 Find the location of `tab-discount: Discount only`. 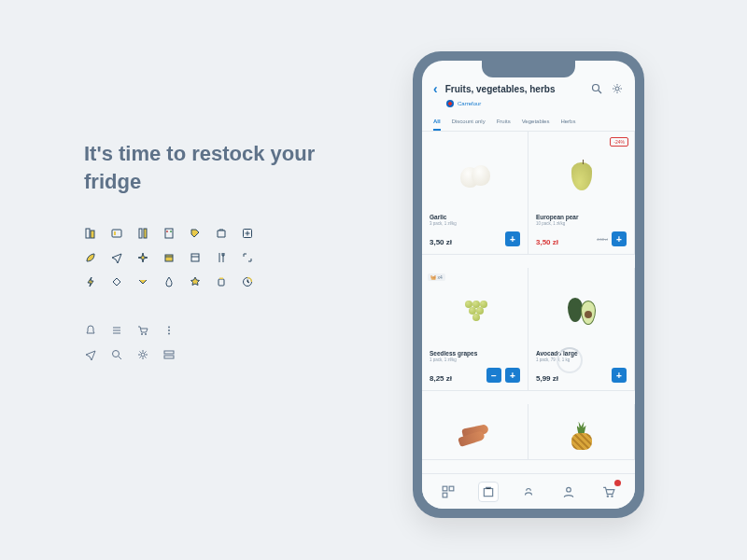

tab-discount: Discount only is located at coordinates (469, 125).